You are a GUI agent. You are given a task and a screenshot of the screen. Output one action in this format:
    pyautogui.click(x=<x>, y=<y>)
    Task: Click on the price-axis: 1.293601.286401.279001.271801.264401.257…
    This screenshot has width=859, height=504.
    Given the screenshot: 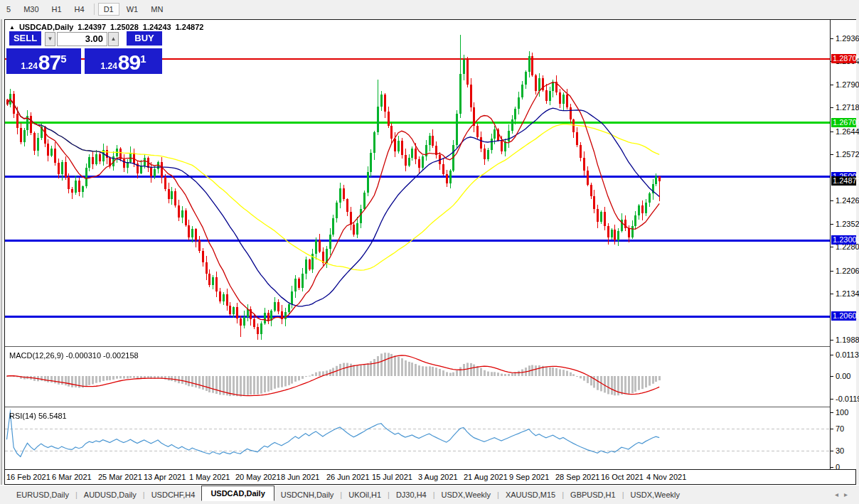 What is the action you would take?
    pyautogui.click(x=843, y=245)
    